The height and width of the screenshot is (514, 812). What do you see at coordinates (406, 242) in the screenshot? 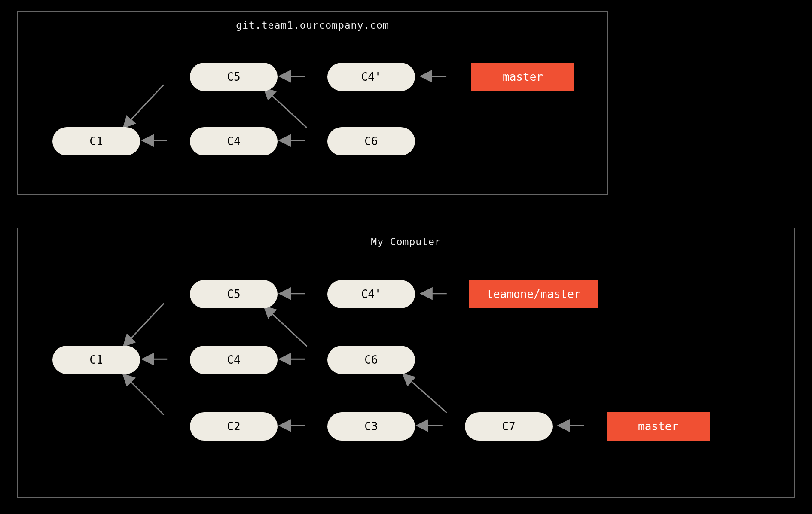
I see `panel-local-title: My Computer` at bounding box center [406, 242].